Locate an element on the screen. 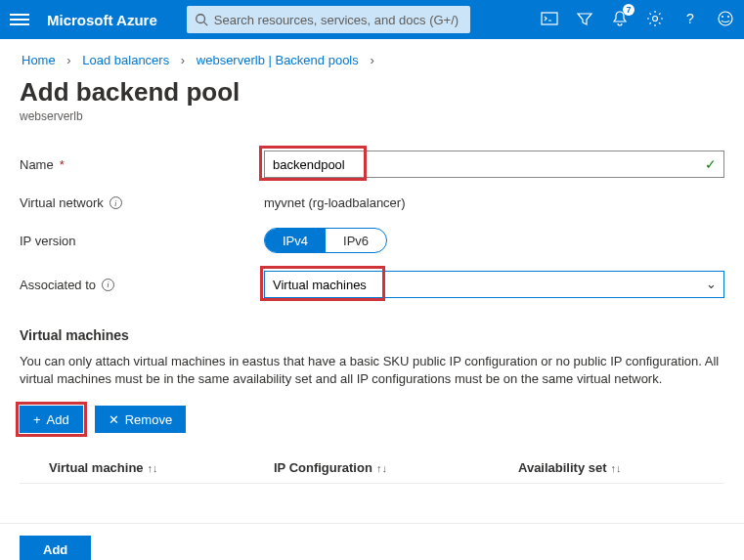 The width and height of the screenshot is (744, 560). name-label: Name * is located at coordinates (142, 164).